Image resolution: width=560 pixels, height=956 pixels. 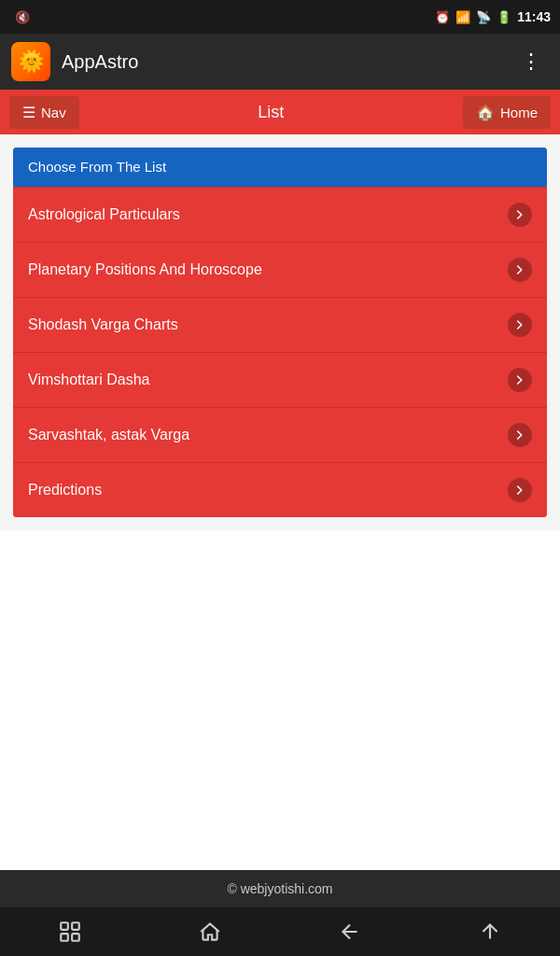 What do you see at coordinates (280, 215) in the screenshot?
I see `list-item: Astrological Particulars` at bounding box center [280, 215].